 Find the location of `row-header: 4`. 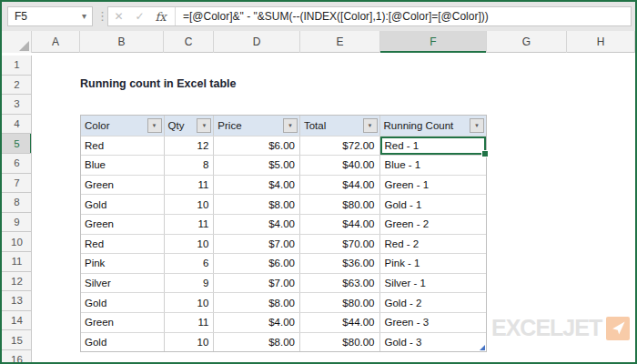

row-header: 4 is located at coordinates (16, 125).